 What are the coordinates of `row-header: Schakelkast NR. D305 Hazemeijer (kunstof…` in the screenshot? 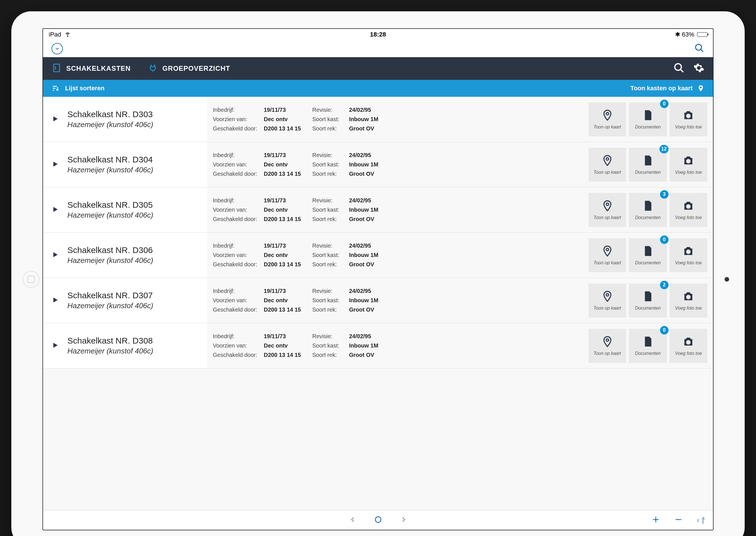 It's located at (125, 210).